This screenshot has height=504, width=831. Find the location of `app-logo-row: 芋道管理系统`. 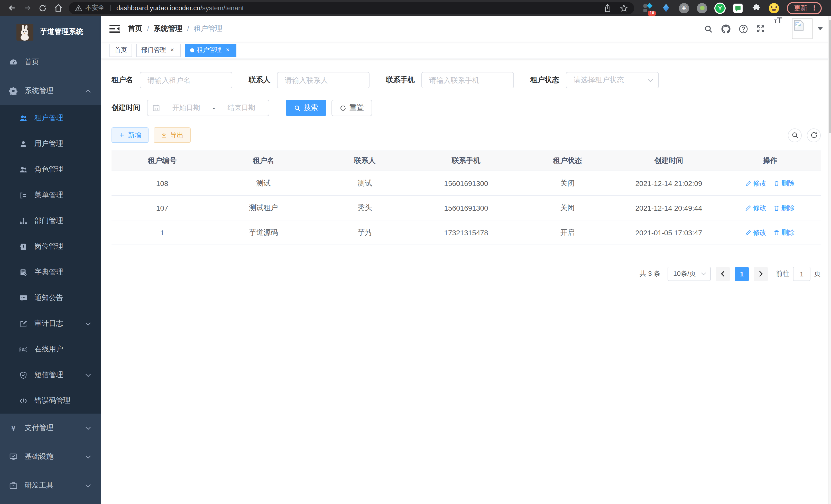

app-logo-row: 芋道管理系统 is located at coordinates (51, 32).